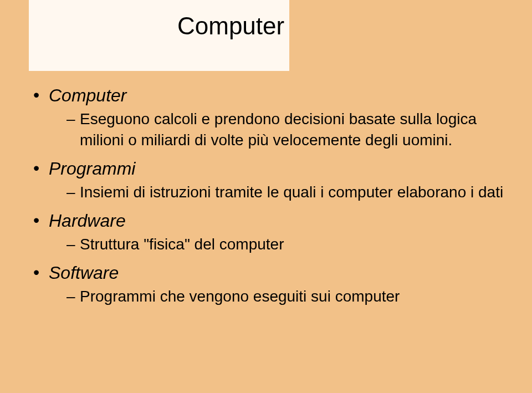  What do you see at coordinates (92, 169) in the screenshot?
I see `bullet-label: Programmi` at bounding box center [92, 169].